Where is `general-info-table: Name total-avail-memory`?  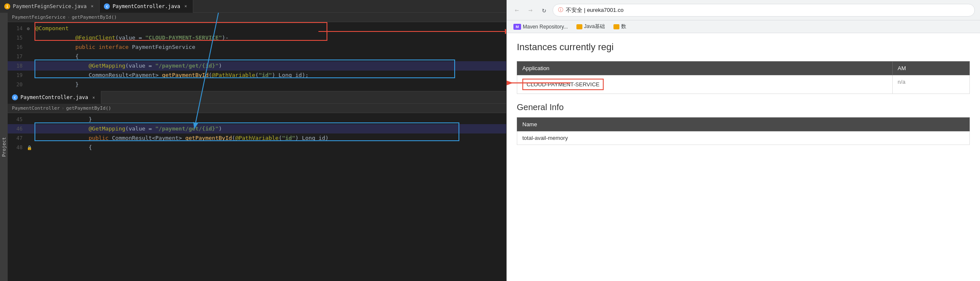
general-info-table: Name total-avail-memory is located at coordinates (743, 131).